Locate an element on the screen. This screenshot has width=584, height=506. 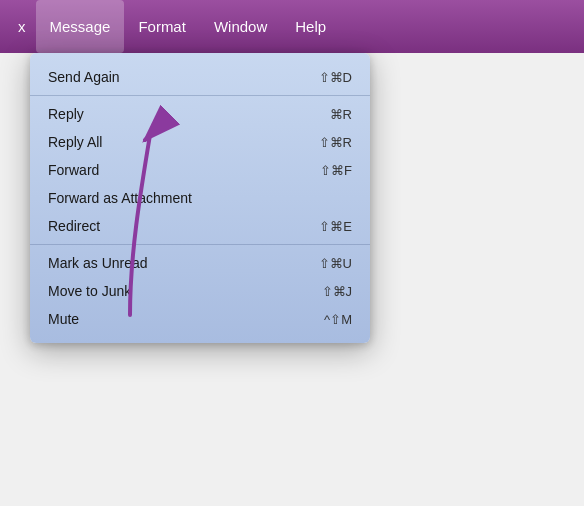
dropdown-section-1: Send Again ⇧⌘D is located at coordinates (200, 78).